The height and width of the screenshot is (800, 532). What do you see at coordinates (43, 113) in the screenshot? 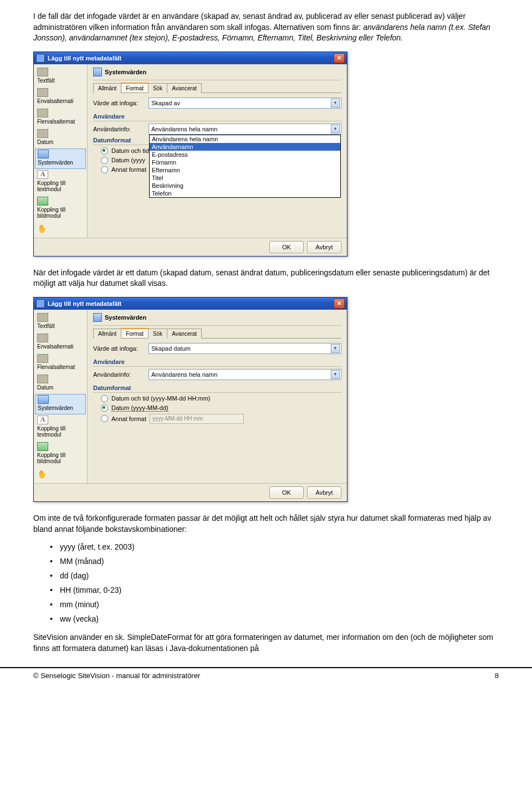
I see `multi-choice-icon` at bounding box center [43, 113].